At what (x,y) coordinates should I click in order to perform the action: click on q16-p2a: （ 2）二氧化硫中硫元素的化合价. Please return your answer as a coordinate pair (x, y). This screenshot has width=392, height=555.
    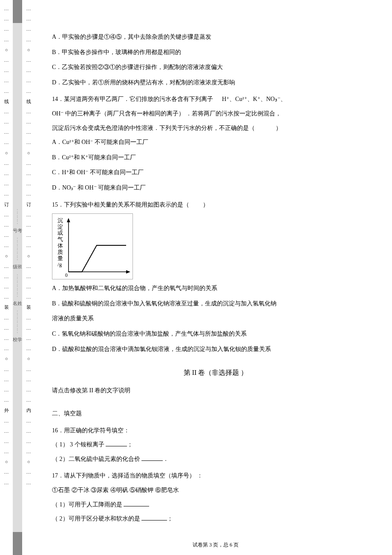
    Looking at the image, I should click on (97, 459).